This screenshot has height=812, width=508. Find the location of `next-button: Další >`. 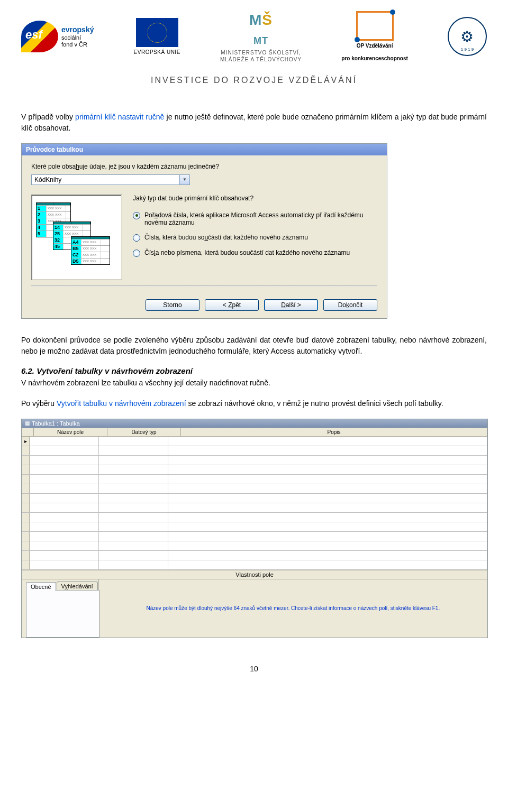

next-button: Další > is located at coordinates (291, 305).